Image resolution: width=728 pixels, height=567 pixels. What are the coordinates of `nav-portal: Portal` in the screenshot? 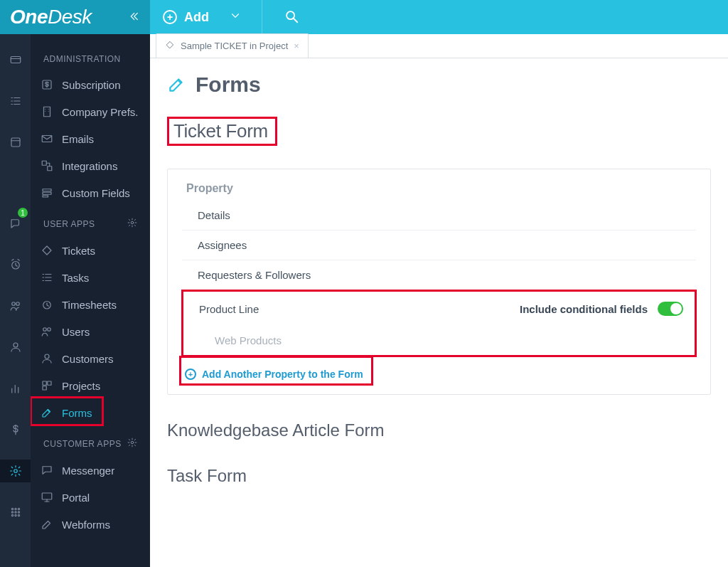 It's located at (90, 497).